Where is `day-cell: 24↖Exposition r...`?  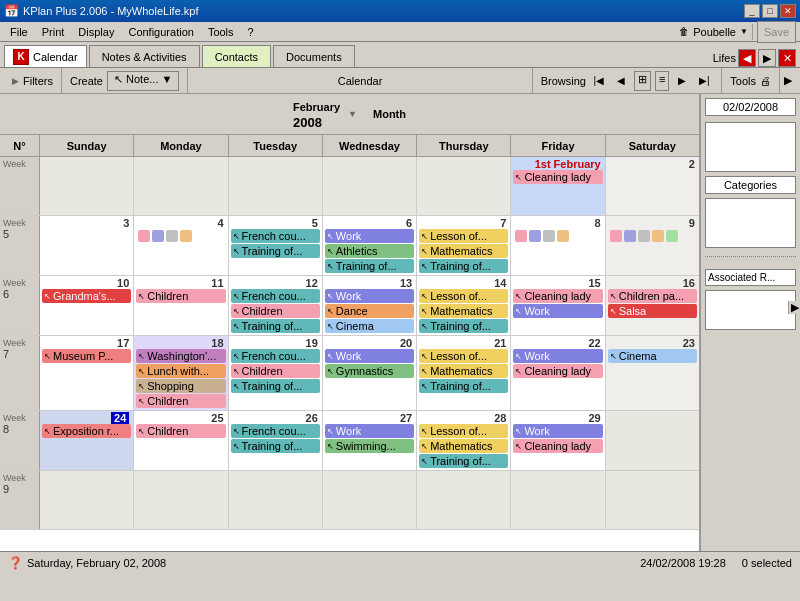
day-cell: 24↖Exposition r... is located at coordinates (87, 440).